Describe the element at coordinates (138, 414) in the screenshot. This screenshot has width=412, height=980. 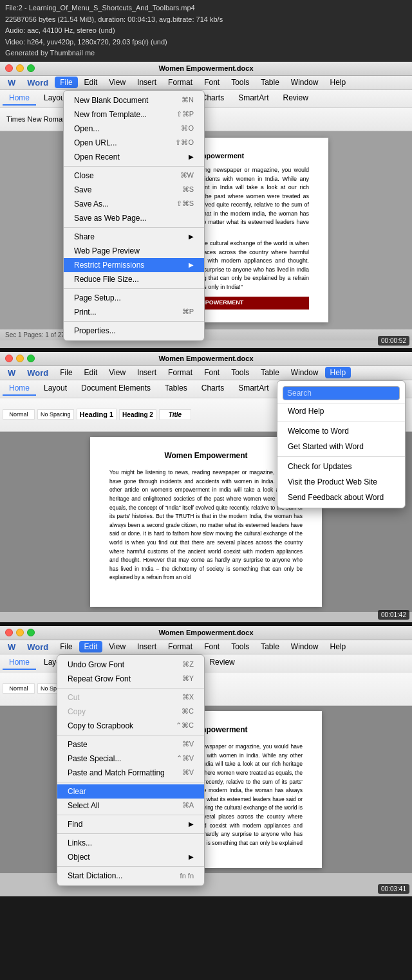
I see `style-heading2: Heading 2` at that location.